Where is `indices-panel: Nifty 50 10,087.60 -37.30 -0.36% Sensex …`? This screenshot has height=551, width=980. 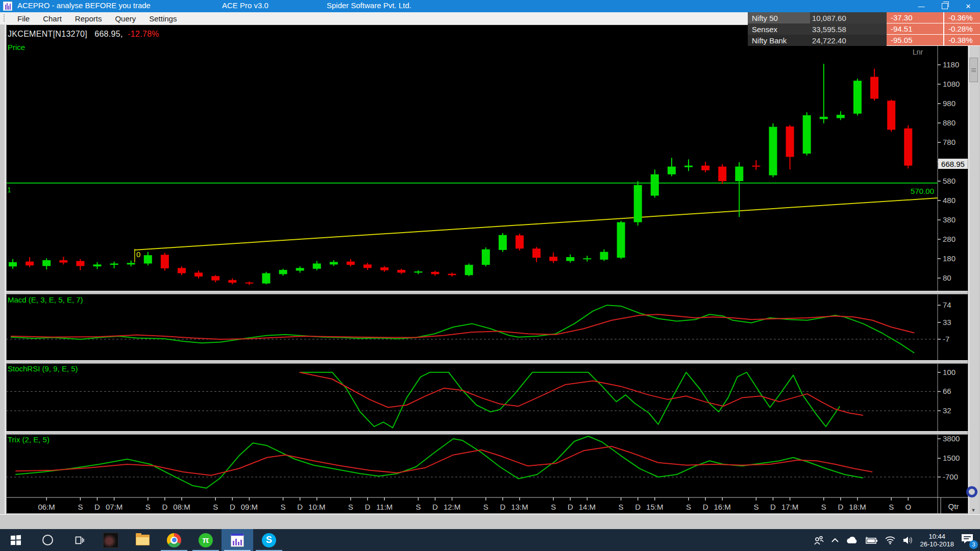
indices-panel: Nifty 50 10,087.60 -37.30 -0.36% Sensex … is located at coordinates (864, 29).